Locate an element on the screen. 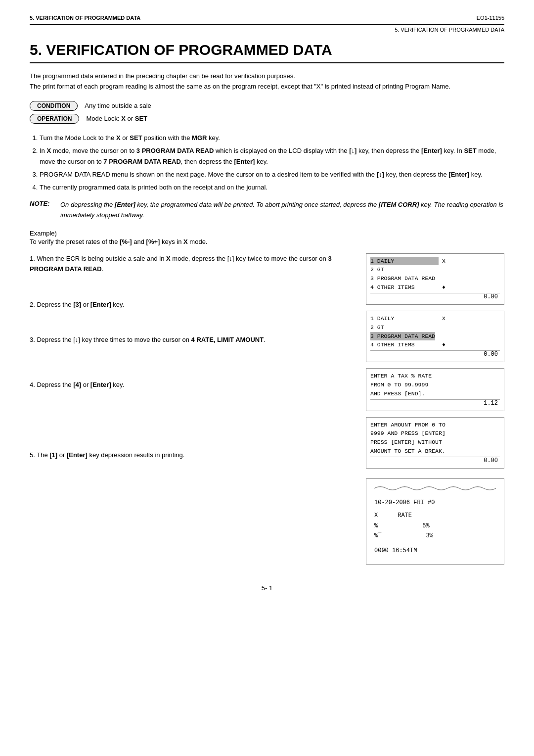 The image size is (534, 756). lcd-row: 9999 AND PRESS [ENTER] is located at coordinates (435, 433).